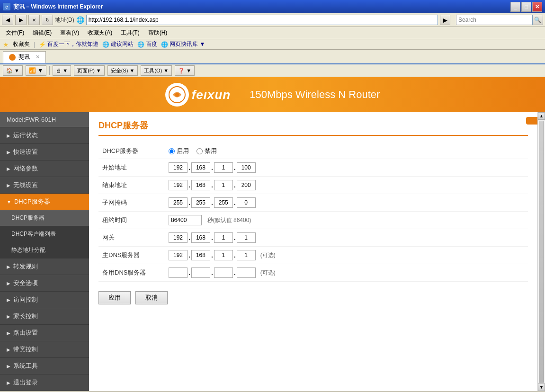  What do you see at coordinates (9, 300) in the screenshot?
I see `arrow-icon: ▶` at bounding box center [9, 300].